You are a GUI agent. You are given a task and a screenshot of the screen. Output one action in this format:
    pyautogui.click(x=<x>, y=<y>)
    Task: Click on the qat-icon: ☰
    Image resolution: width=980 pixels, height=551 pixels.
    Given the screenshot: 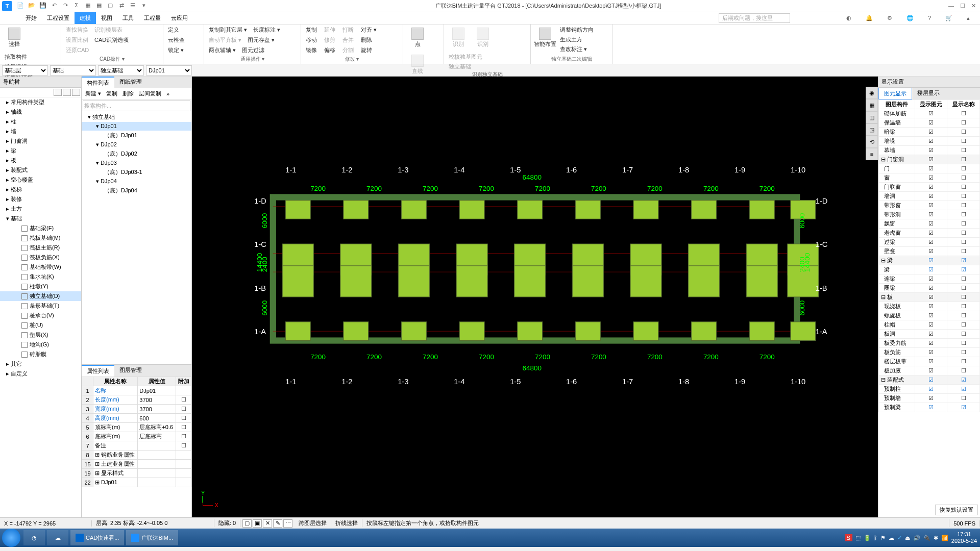 What is the action you would take?
    pyautogui.click(x=133, y=6)
    